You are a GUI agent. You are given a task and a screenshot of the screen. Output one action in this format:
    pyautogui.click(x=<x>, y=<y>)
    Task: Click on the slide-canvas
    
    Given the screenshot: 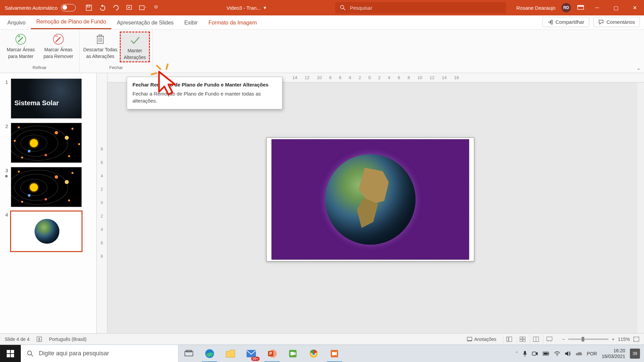 What is the action you would take?
    pyautogui.click(x=370, y=199)
    